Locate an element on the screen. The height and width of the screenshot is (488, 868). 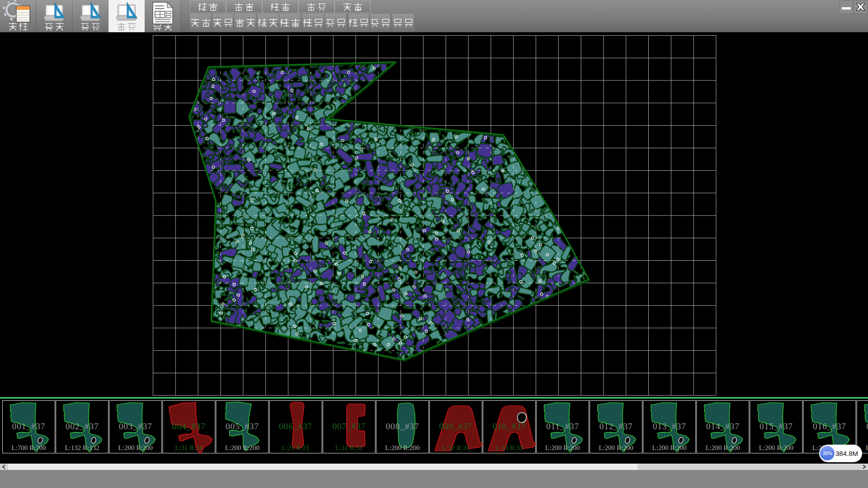
svg-text: 384.8M is located at coordinates (847, 454).